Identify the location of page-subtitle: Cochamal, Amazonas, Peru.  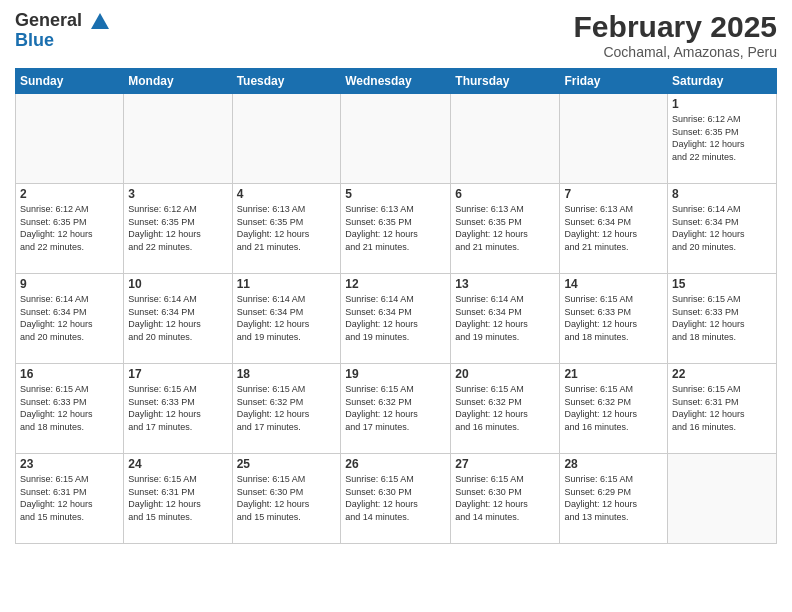
(676, 52).